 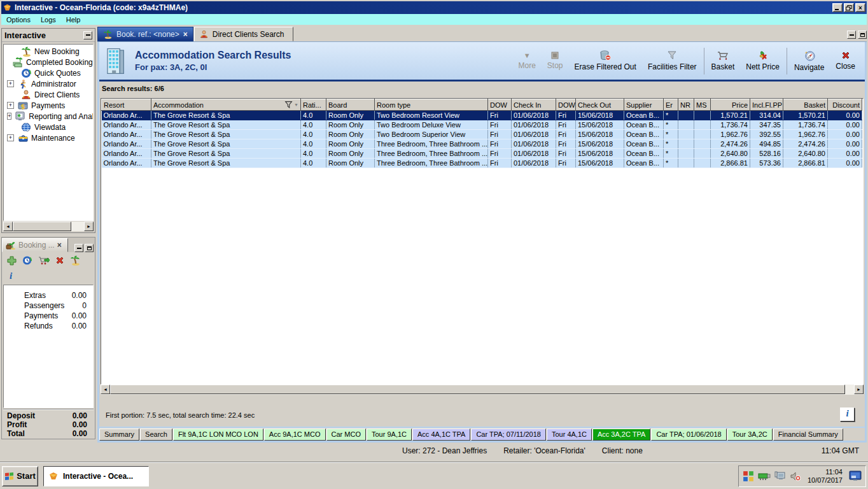 I want to click on tray-volume-muted-icon, so click(x=795, y=476).